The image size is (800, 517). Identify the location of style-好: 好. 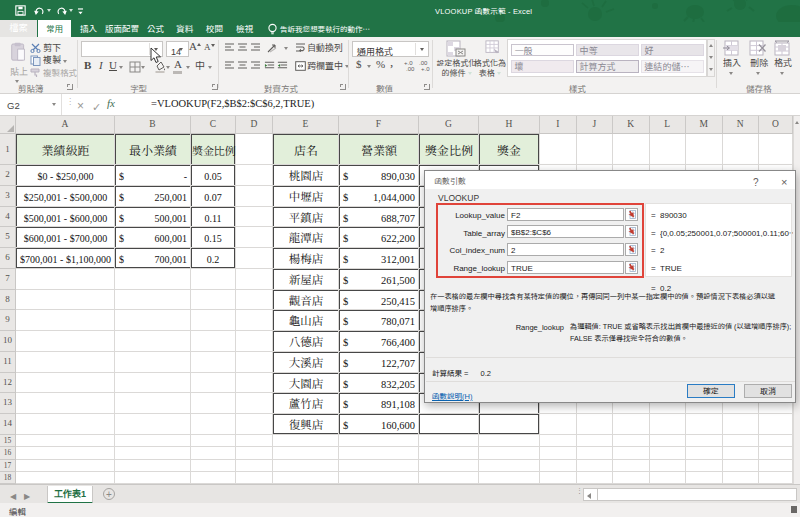
(672, 50).